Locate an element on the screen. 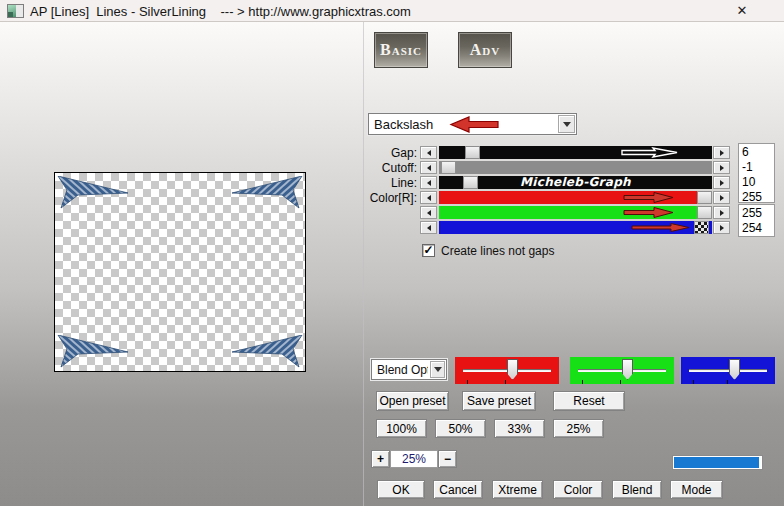 This screenshot has height=506, width=784. gap-slider-thumb is located at coordinates (472, 152).